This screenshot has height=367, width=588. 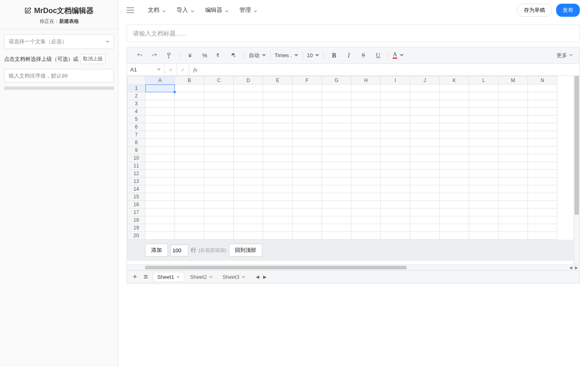 I want to click on sheet-tab: Sheet3, so click(x=234, y=277).